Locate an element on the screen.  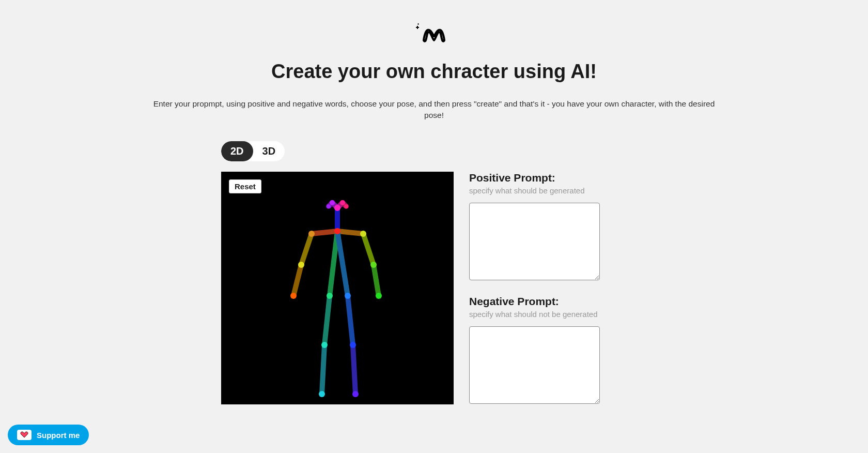
negative-prompt-label: Negative Prompt: is located at coordinates (541, 301).